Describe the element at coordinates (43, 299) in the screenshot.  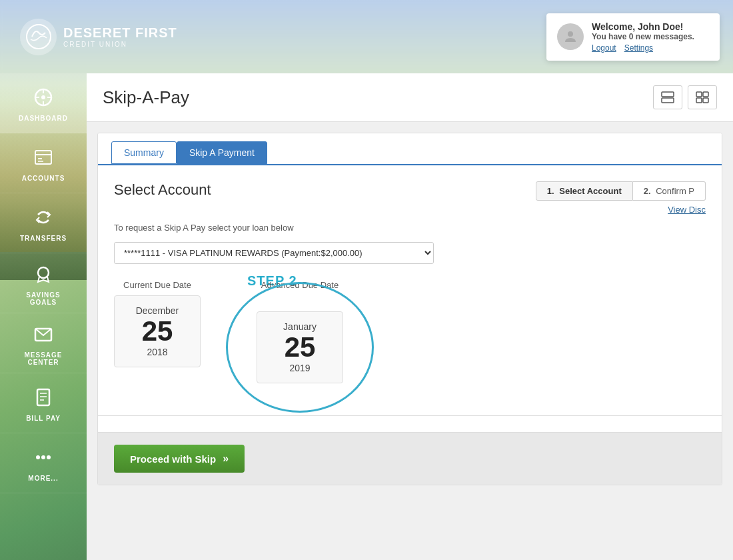
I see `sidebar-label-savings: SAVINGSGOALS` at that location.